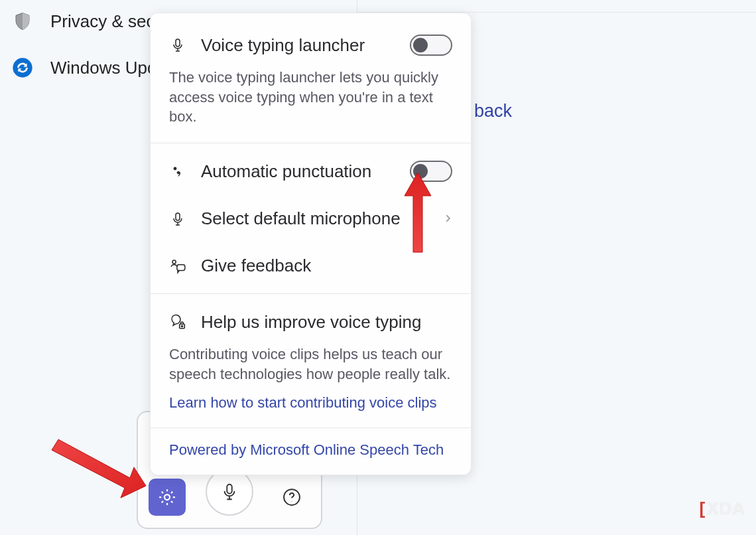  Describe the element at coordinates (448, 219) in the screenshot. I see `chevron-right-icon` at that location.